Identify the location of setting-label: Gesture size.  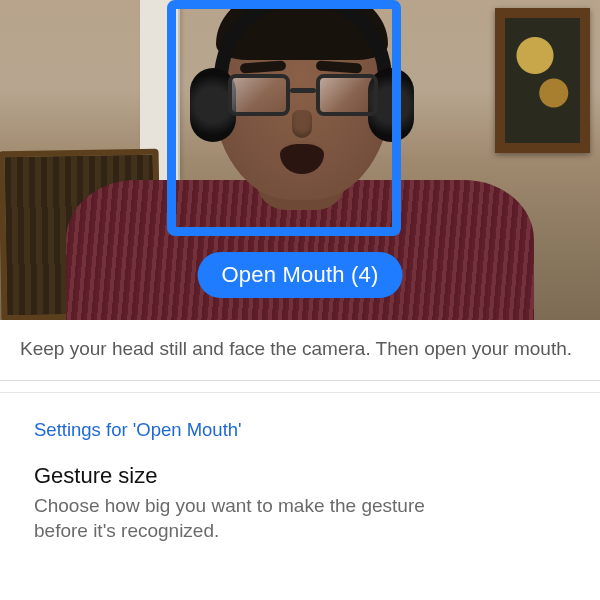
(300, 476).